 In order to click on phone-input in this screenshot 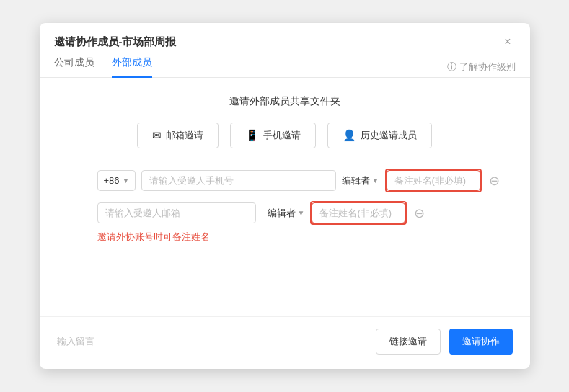, I will do `click(238, 180)`.